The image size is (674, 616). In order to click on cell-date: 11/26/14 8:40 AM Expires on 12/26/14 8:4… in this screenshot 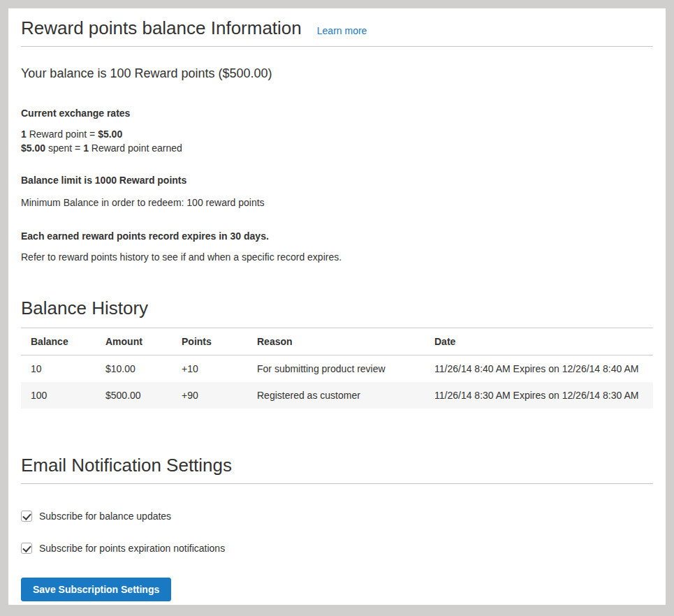, I will do `click(539, 369)`.